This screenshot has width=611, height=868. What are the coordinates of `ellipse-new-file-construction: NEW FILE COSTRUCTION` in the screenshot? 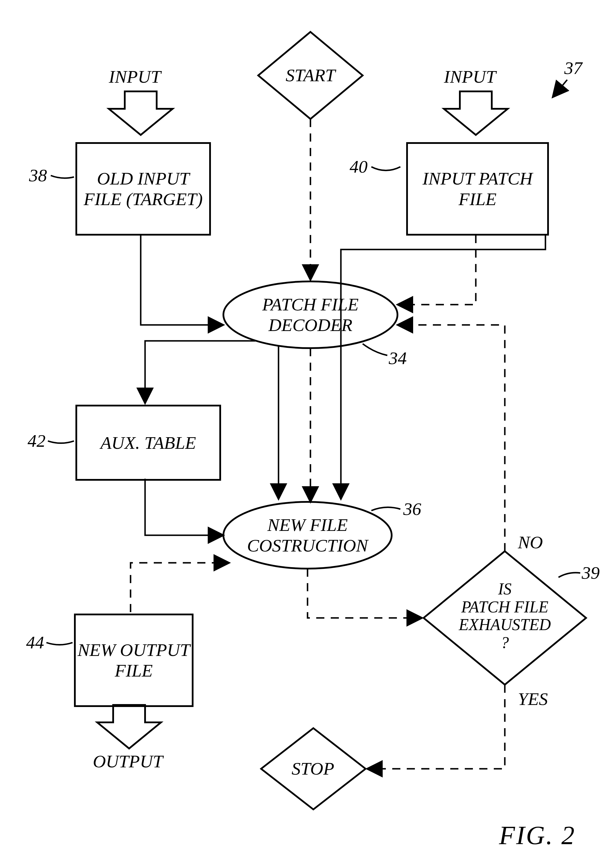 It's located at (308, 535).